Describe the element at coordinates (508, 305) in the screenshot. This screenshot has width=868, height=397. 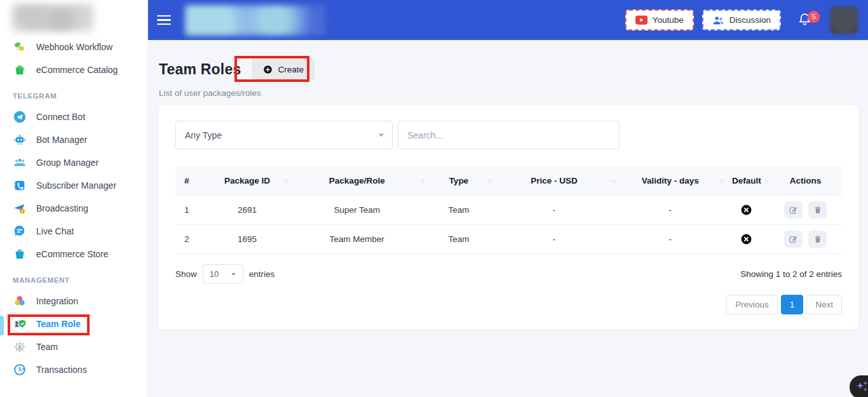
I see `pagination: Previous 1 Next` at that location.